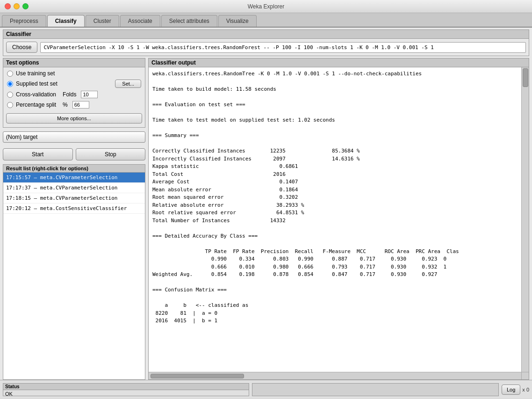 This screenshot has width=532, height=399. What do you see at coordinates (74, 137) in the screenshot?
I see `target-select: (Nom) target` at bounding box center [74, 137].